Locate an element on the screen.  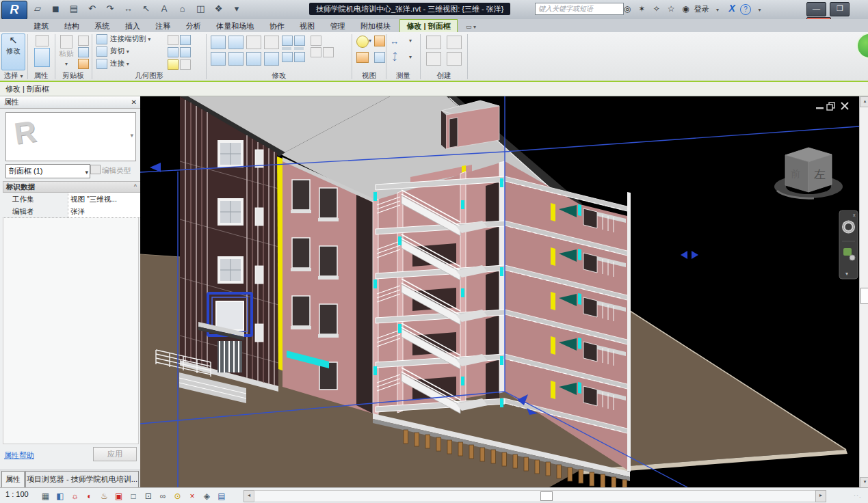
vertical-scrollbar: ▴ ▾ is located at coordinates (863, 292).